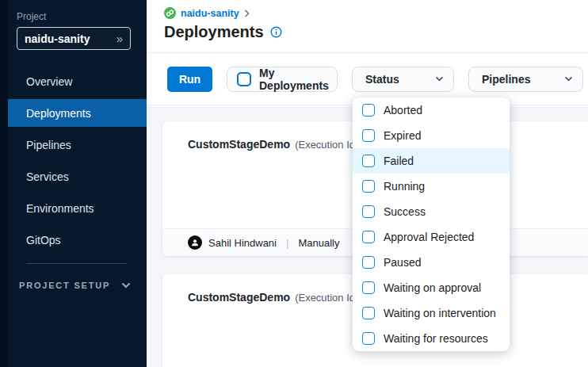 Image resolution: width=588 pixels, height=367 pixels. Describe the element at coordinates (506, 79) in the screenshot. I see `pipelines-filter-label: Pipelines` at that location.